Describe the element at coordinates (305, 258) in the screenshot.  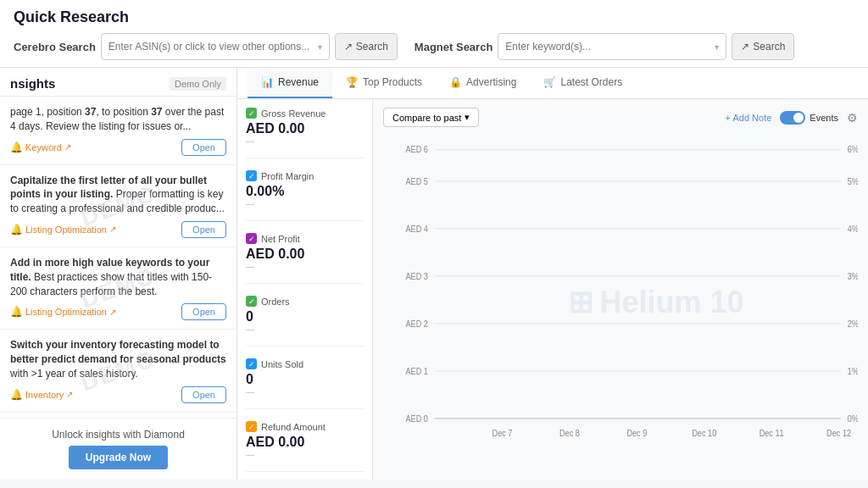
I see `metric-net-profit: ✓ Net Profit AED 0.00 —` at that location.